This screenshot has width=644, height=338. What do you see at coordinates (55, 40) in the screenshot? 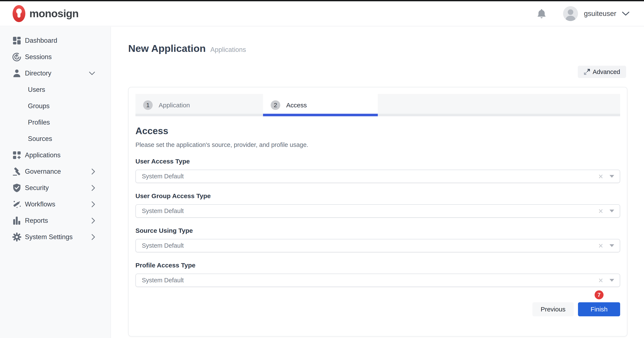
I see `sidebar-item-dashboard: Dashboard` at bounding box center [55, 40].